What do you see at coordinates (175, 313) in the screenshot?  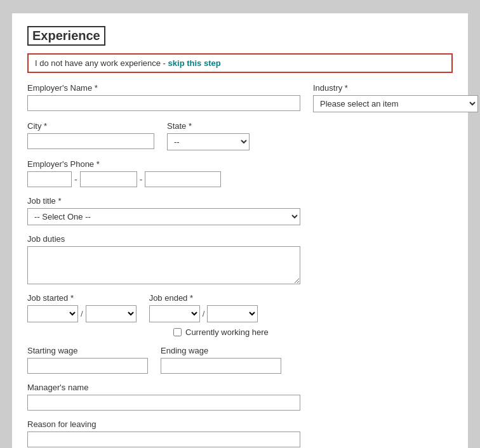 I see `job-ended-month-select: JanFebMarApr MayJunJulAug SepOctNovDec` at bounding box center [175, 313].